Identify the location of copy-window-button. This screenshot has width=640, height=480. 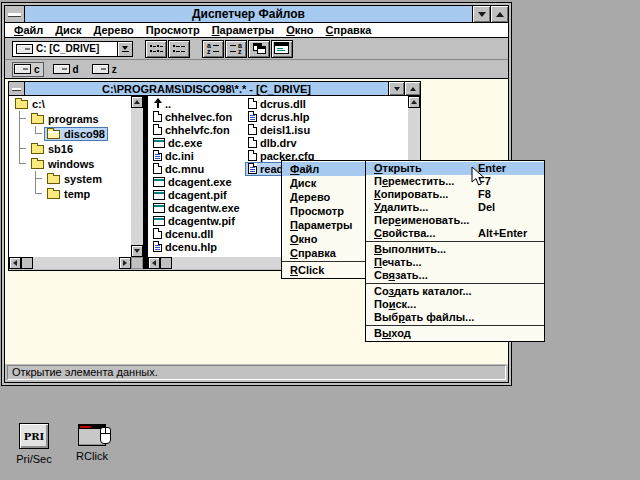
(259, 49).